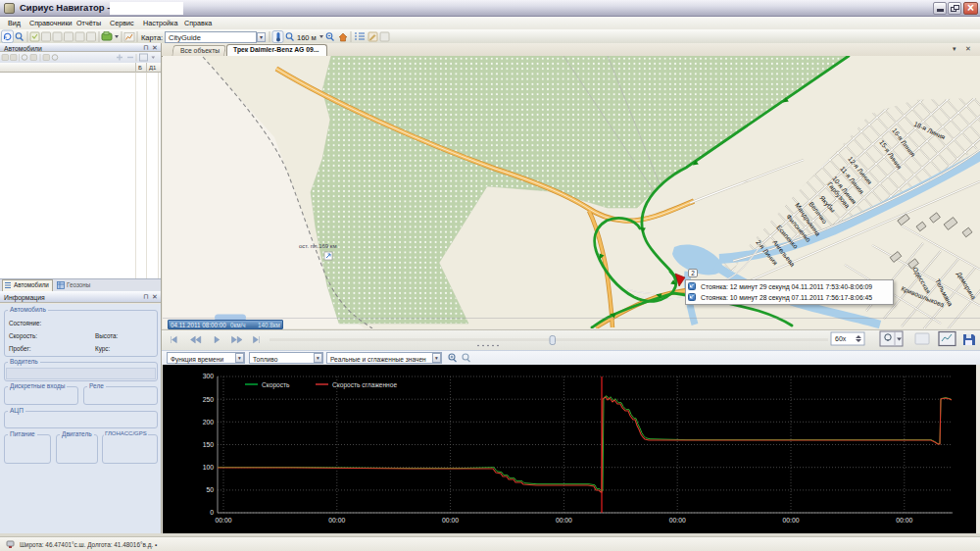 This screenshot has height=551, width=980. What do you see at coordinates (212, 512) in the screenshot?
I see `svg-text: 0` at bounding box center [212, 512].